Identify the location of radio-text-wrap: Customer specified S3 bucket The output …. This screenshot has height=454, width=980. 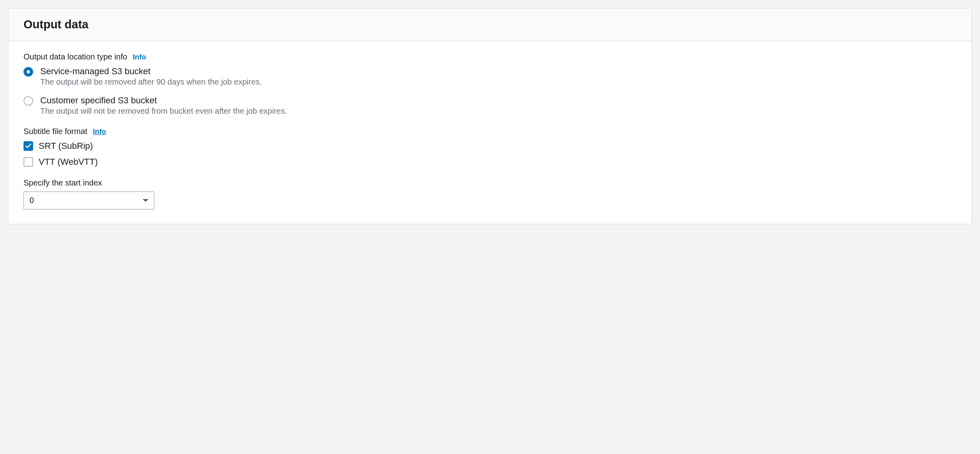
(163, 105).